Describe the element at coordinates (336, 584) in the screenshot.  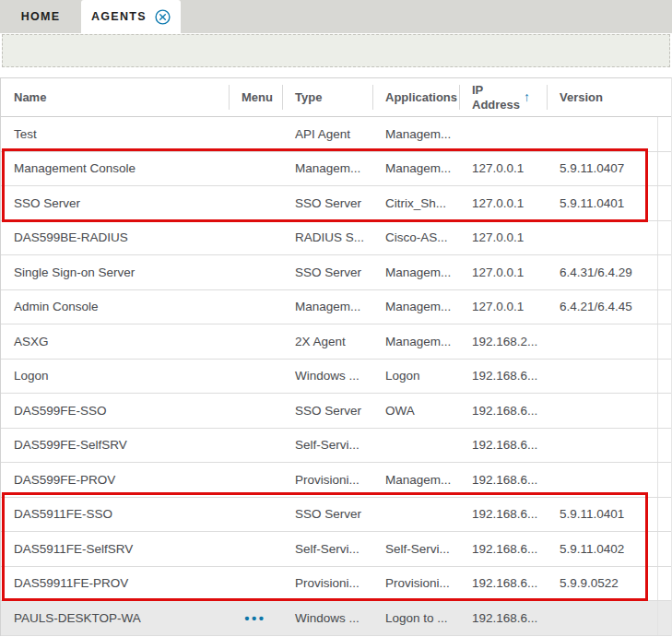
I see `table-row: DAS59911FE-PROV Provisioni... Provisioni…` at that location.